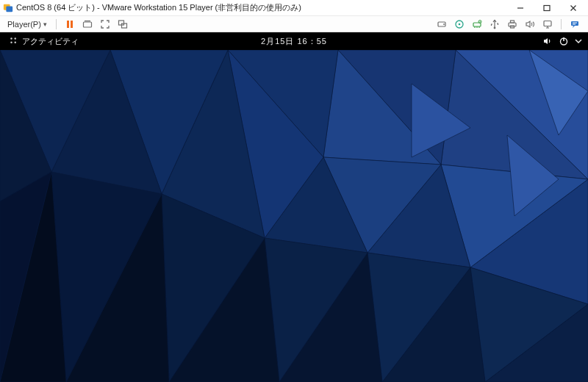 Image resolution: width=588 pixels, height=382 pixels. What do you see at coordinates (50, 41) in the screenshot?
I see `activities-label: アクティビティ` at bounding box center [50, 41].